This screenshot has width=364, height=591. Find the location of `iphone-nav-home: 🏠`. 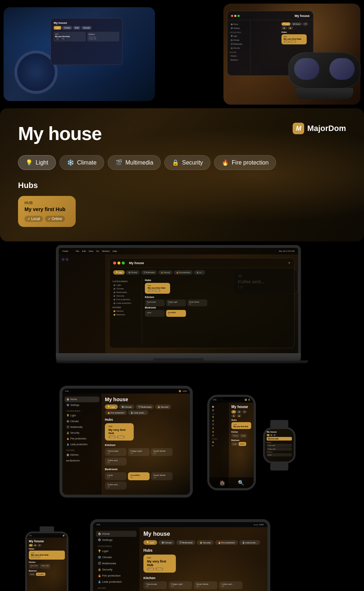

iphone-nav-home: 🏠 is located at coordinates (219, 407).